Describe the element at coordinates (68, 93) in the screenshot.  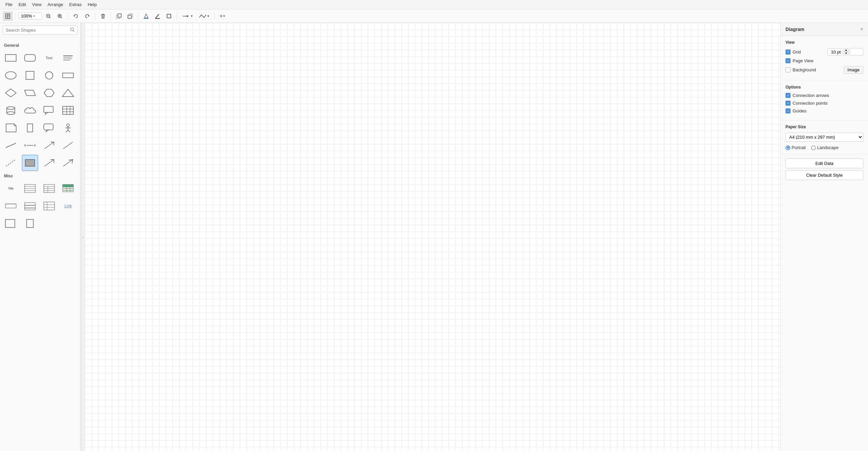
I see `shape-triangle` at that location.